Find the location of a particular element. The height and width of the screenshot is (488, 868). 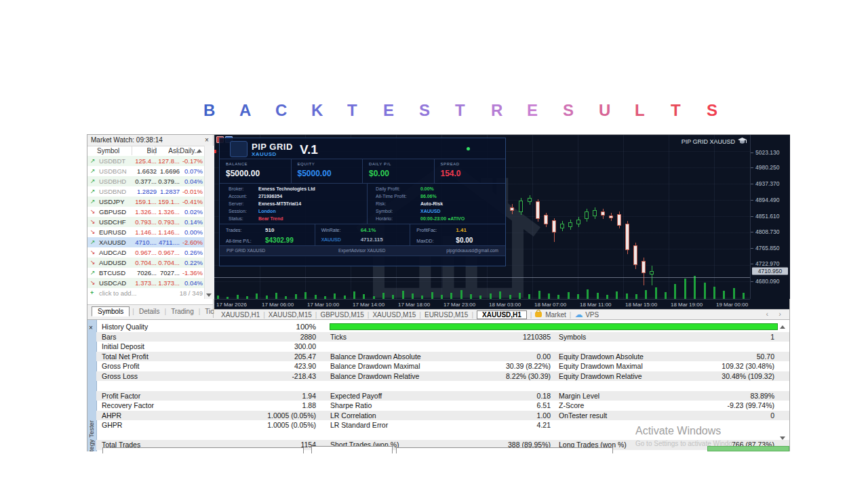

add-symbol-row: +click to add...18 / 349 is located at coordinates (146, 293).